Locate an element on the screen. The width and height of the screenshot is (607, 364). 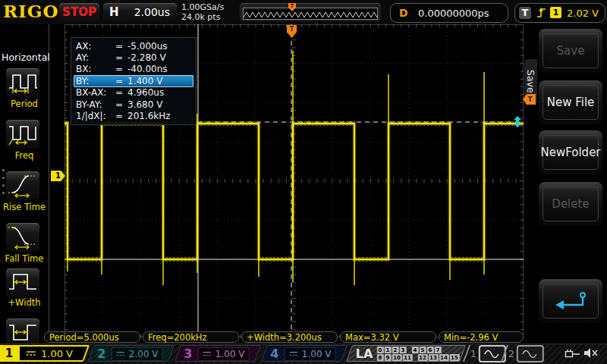
channel2-indicator: 2 2.00 V is located at coordinates (131, 353).